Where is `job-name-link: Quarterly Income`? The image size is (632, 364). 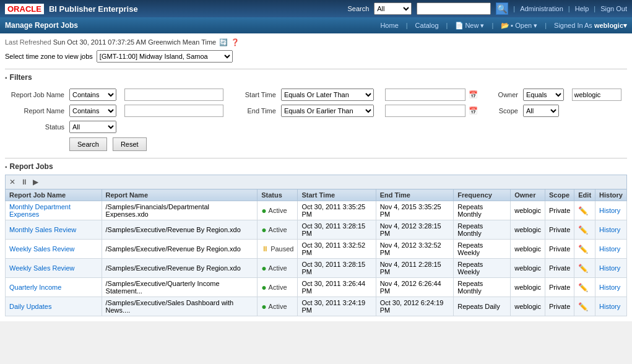 job-name-link: Quarterly Income is located at coordinates (35, 287).